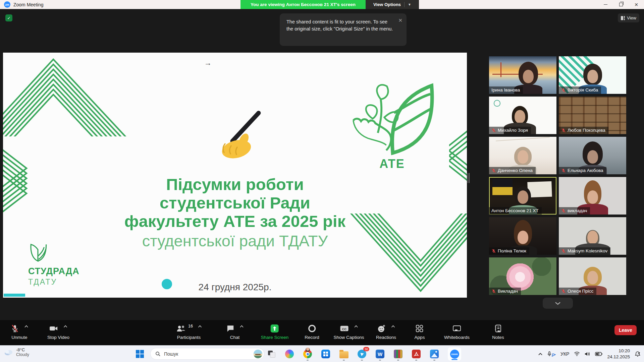 The height and width of the screenshot is (362, 644). Describe the element at coordinates (588, 354) in the screenshot. I see `volume-icon` at that location.